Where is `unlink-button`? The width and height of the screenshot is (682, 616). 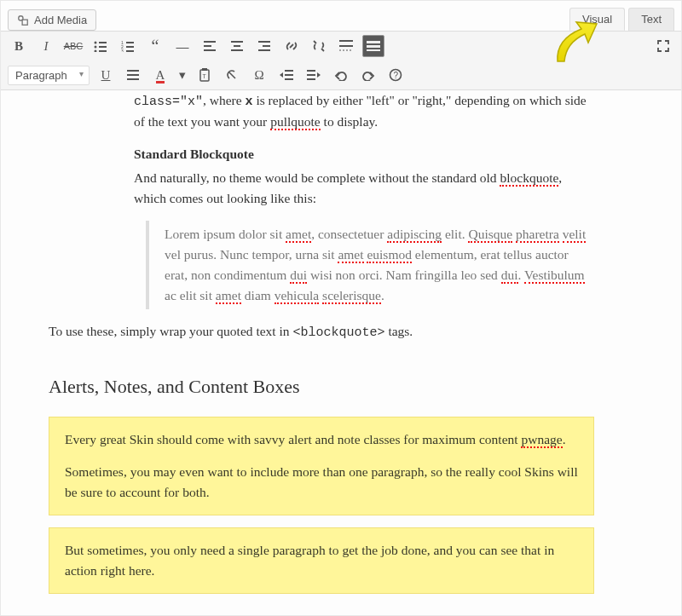
unlink-button is located at coordinates (319, 46).